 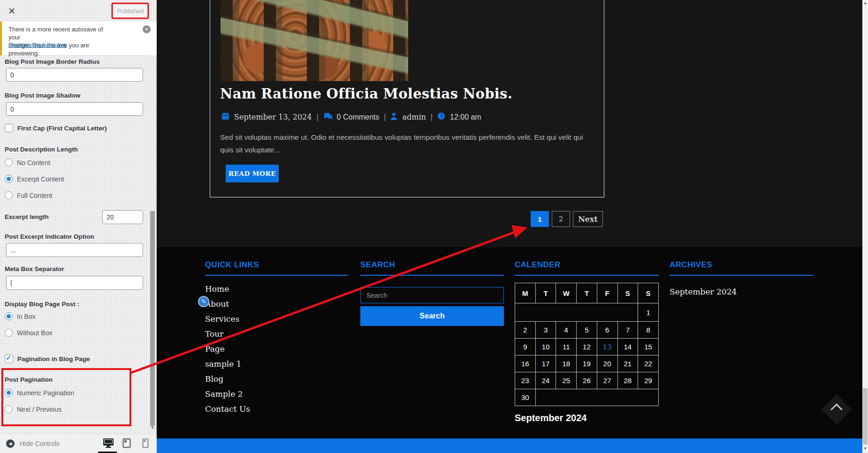 What do you see at coordinates (273, 117) in the screenshot?
I see `post-date: September 13, 2024` at bounding box center [273, 117].